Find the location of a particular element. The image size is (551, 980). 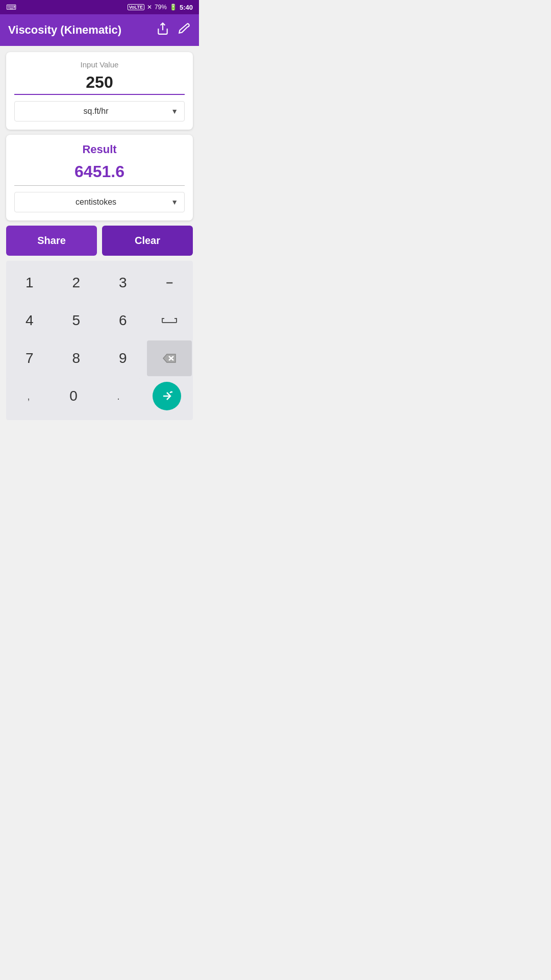

battery-icon: 🔋 is located at coordinates (173, 7).